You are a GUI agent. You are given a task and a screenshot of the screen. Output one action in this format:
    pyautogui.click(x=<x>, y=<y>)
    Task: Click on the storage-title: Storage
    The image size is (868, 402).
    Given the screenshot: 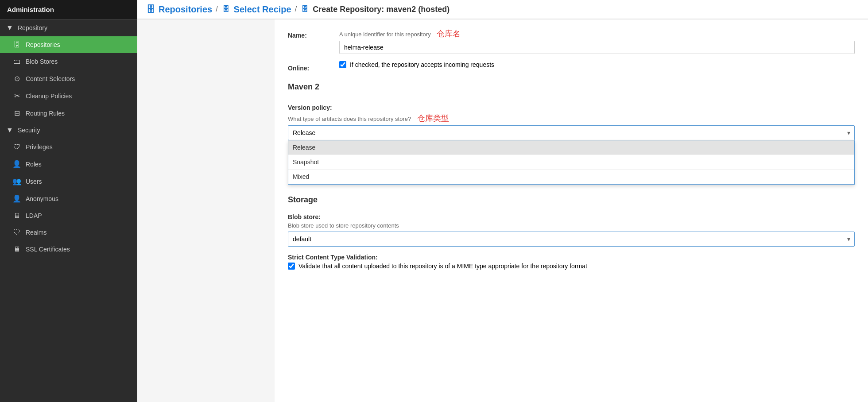 What is the action you would take?
    pyautogui.click(x=571, y=201)
    